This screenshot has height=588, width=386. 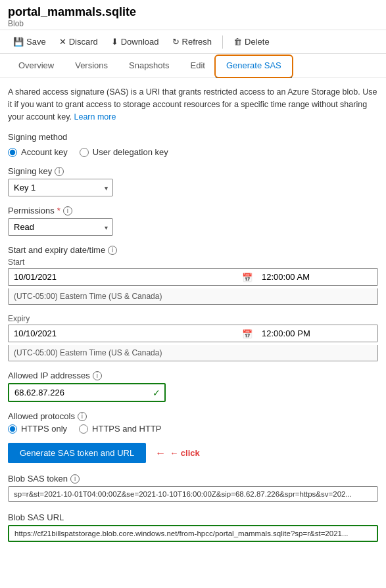 What do you see at coordinates (193, 250) in the screenshot?
I see `datetime-label: Start and expiry date/time i` at bounding box center [193, 250].